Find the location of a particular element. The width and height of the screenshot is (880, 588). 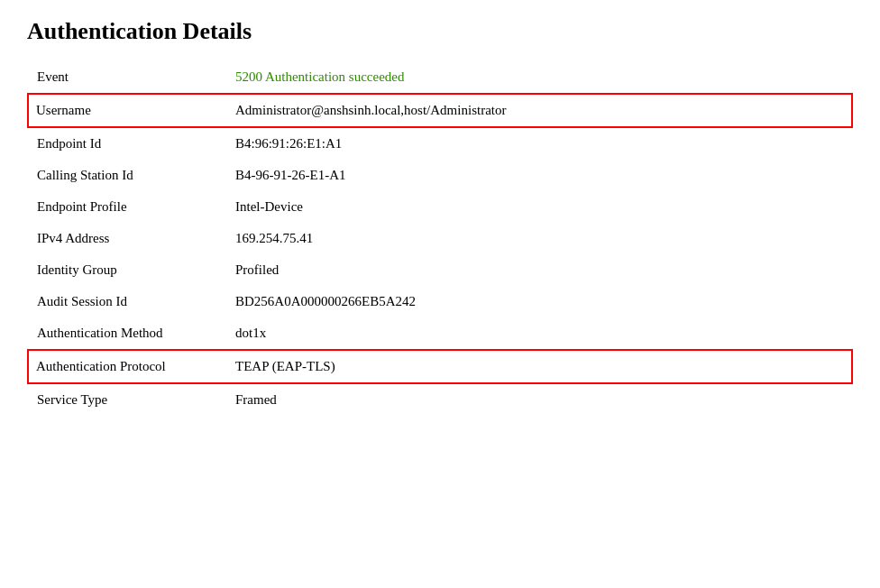

table-row-identity-group: Identity GroupProfiled is located at coordinates (440, 271).